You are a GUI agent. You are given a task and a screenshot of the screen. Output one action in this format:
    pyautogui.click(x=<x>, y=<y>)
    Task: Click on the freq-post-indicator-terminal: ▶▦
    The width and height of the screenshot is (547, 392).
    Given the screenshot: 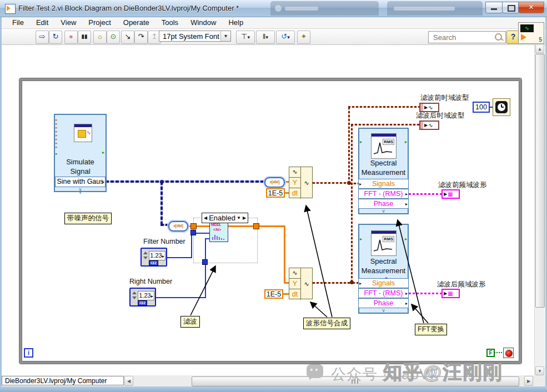 What is the action you would take?
    pyautogui.click(x=451, y=293)
    